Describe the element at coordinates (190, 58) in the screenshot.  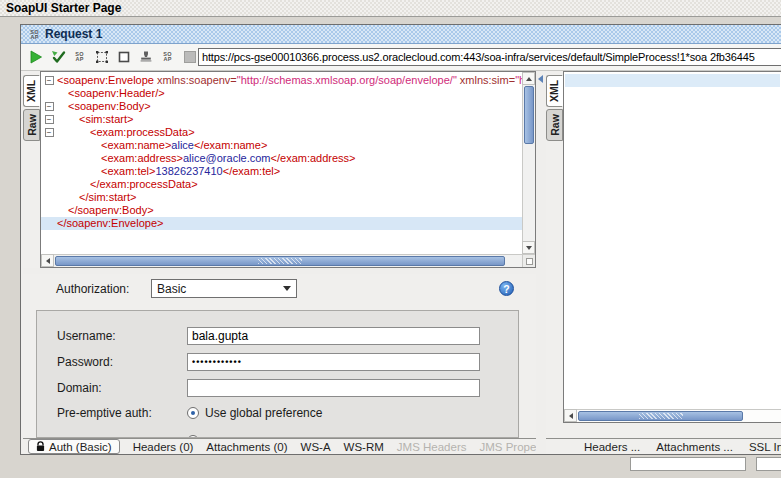
I see `disabled-square-icon` at that location.